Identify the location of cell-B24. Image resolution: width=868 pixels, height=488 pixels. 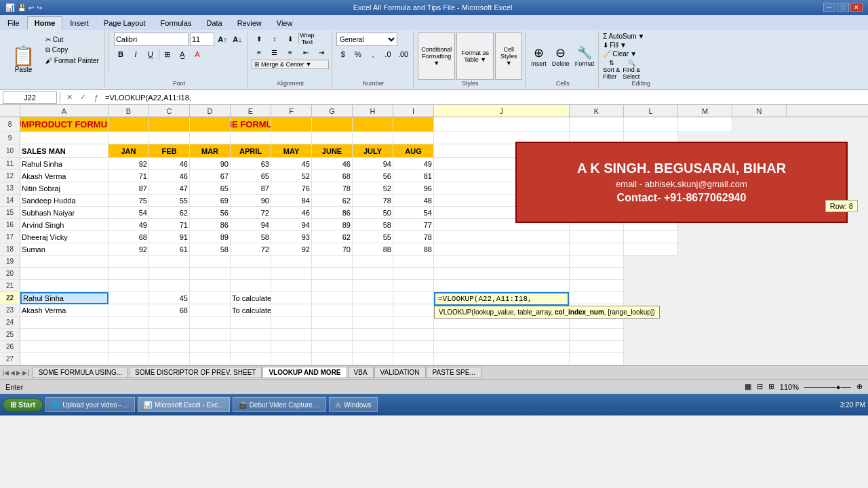
(129, 323).